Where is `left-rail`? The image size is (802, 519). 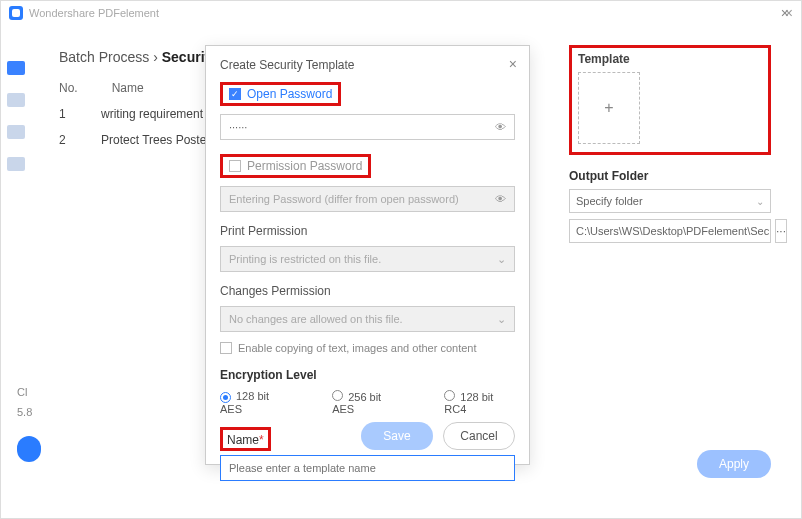
left-rail is located at coordinates (16, 103).